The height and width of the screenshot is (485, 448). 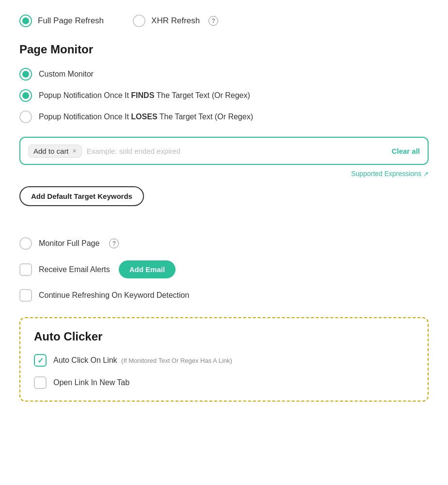 I want to click on auto-click-link-label: Auto Click On Link (If Monitored Text Or…, so click(x=143, y=360).